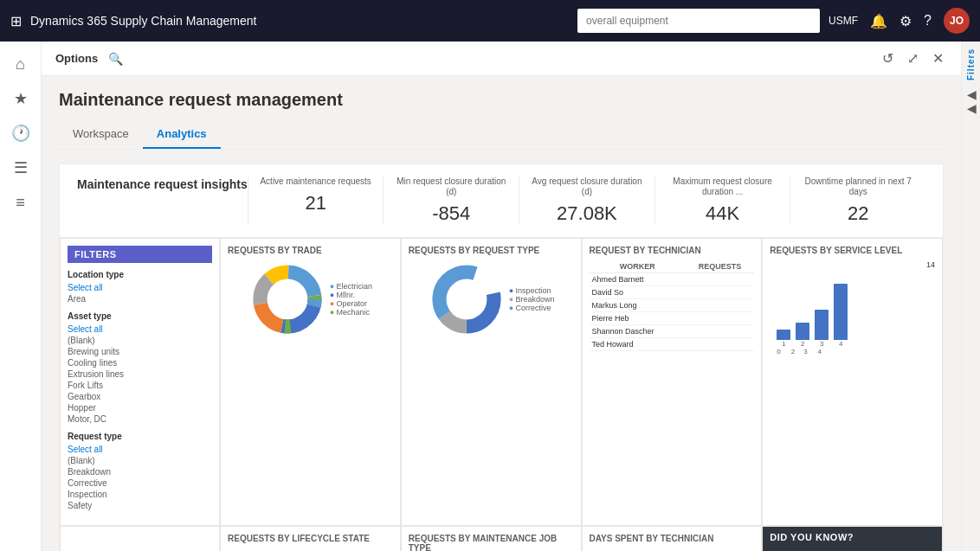  I want to click on kpi-metrics: Active maintenance requests 21 Min reque…, so click(587, 201).